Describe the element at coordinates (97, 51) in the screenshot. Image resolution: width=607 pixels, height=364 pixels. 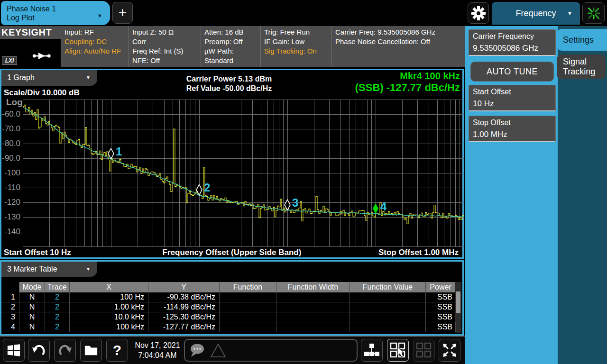
I see `status-line: Align: Auto/No RF` at that location.